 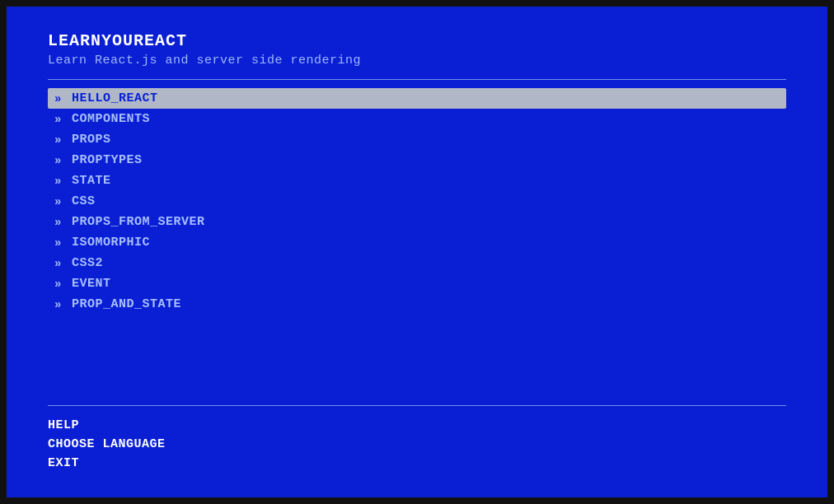 I want to click on menu-item-hello_react: »HELLO_REACT, so click(x=417, y=99).